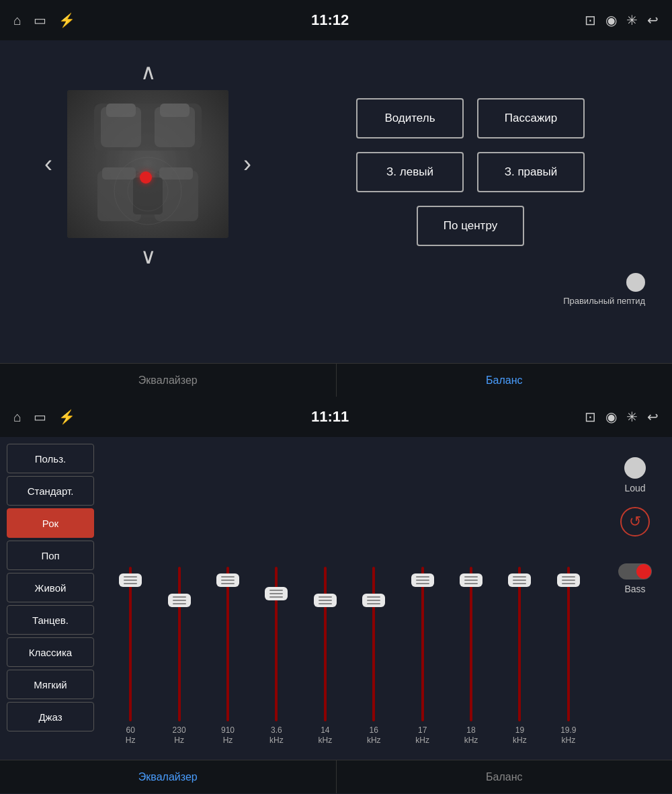 The image size is (672, 794). Describe the element at coordinates (531, 172) in the screenshot. I see `rear-right-button: З. правый` at that location.